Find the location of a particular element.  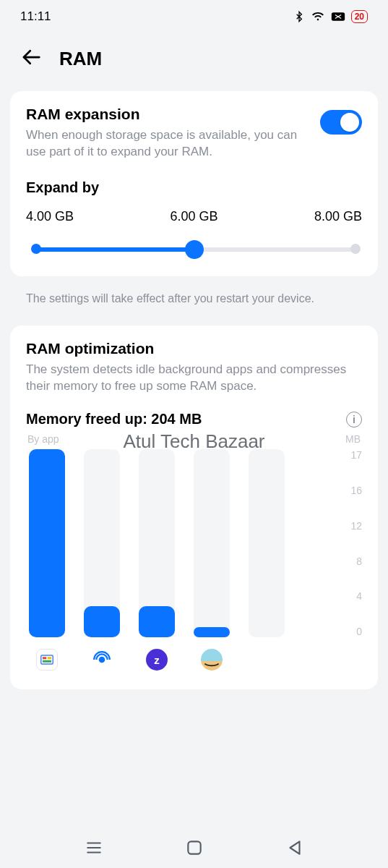

bluetooth-icon is located at coordinates (299, 17).